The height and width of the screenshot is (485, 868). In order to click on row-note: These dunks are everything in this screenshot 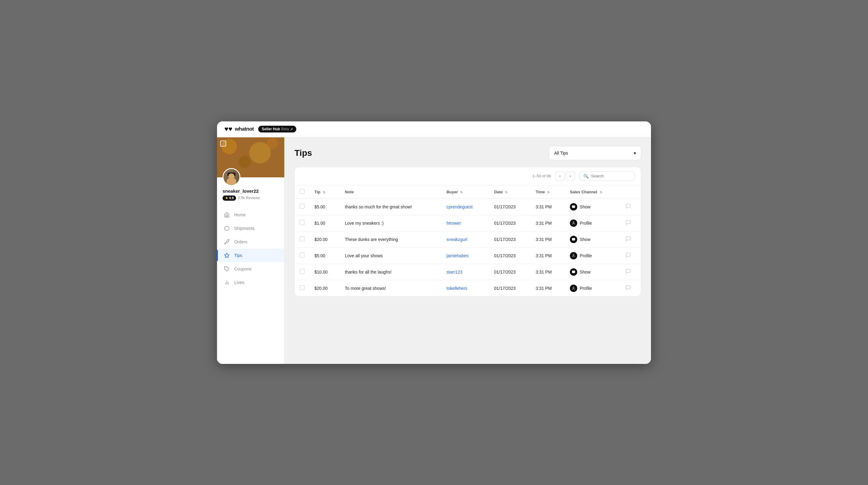, I will do `click(391, 239)`.